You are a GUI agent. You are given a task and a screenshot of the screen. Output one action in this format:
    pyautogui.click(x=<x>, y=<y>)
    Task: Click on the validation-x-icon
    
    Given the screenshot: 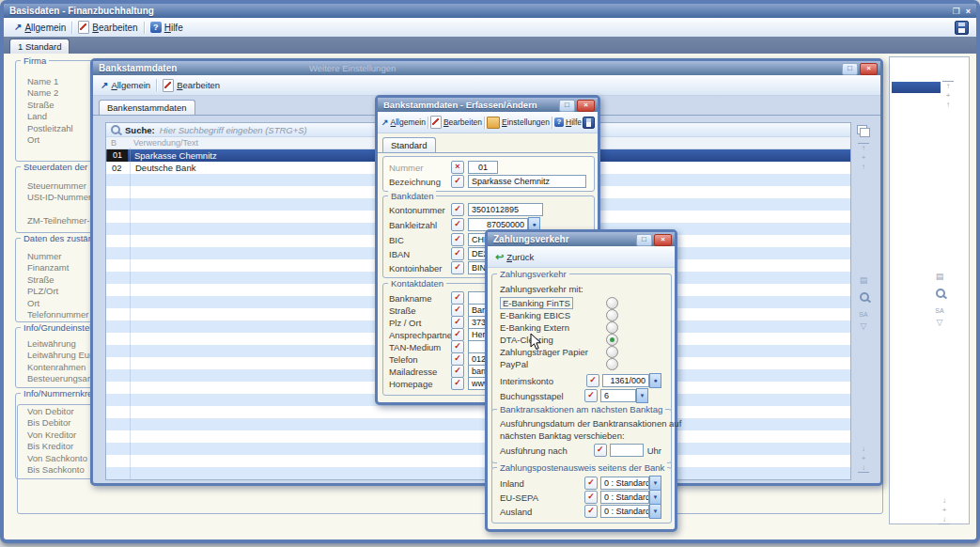 What is the action you would take?
    pyautogui.click(x=458, y=167)
    